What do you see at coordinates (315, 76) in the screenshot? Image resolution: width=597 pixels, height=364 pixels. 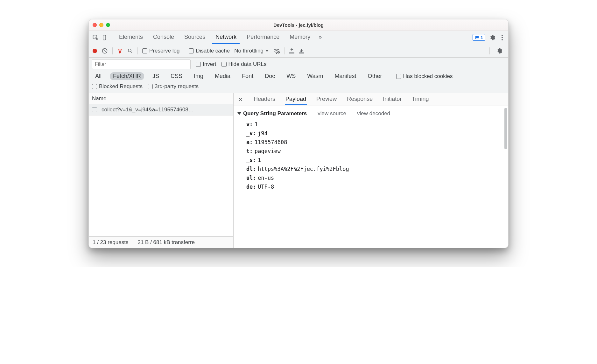 I see `filter-type-wasm: Wasm` at bounding box center [315, 76].